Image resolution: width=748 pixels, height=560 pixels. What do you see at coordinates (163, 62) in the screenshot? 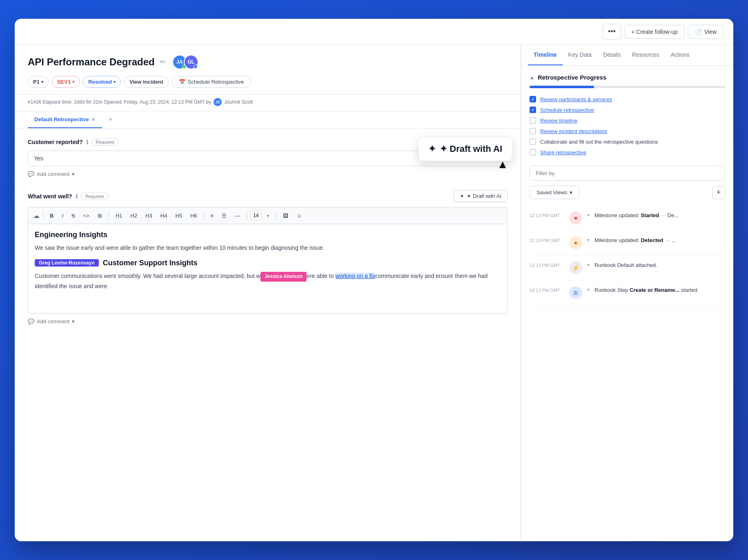
I see `edit-icon: ✏` at bounding box center [163, 62].